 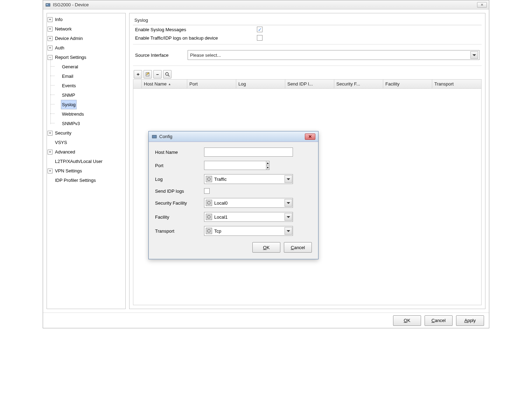 I want to click on log-select: 🖵 Traffic, so click(x=248, y=179).